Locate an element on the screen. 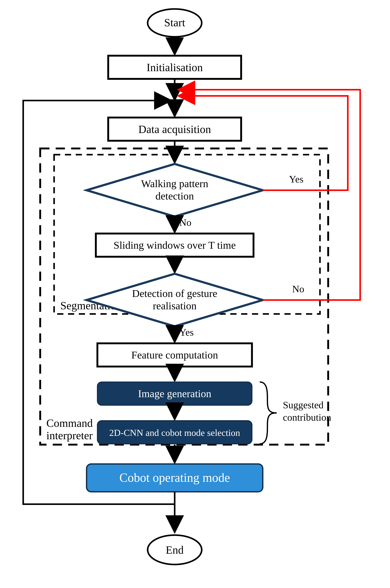 The height and width of the screenshot is (588, 390). command-label1: Command is located at coordinates (70, 423).